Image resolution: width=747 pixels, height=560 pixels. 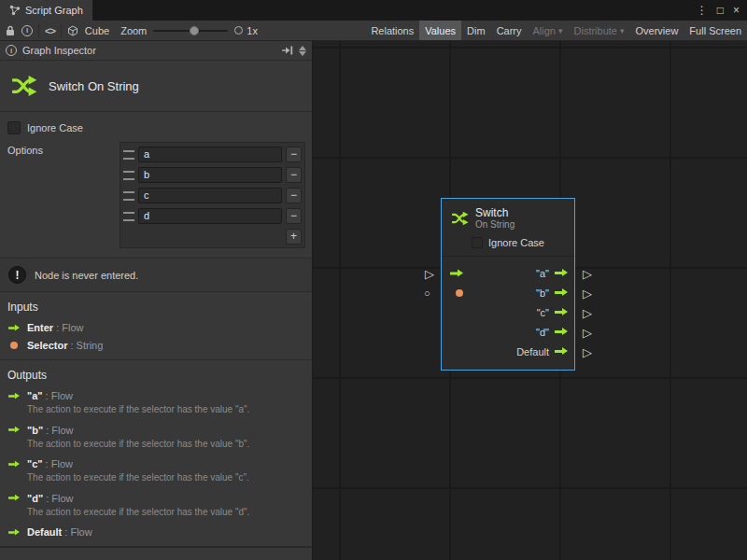 What do you see at coordinates (428, 293) in the screenshot?
I see `selector-port: ○` at bounding box center [428, 293].